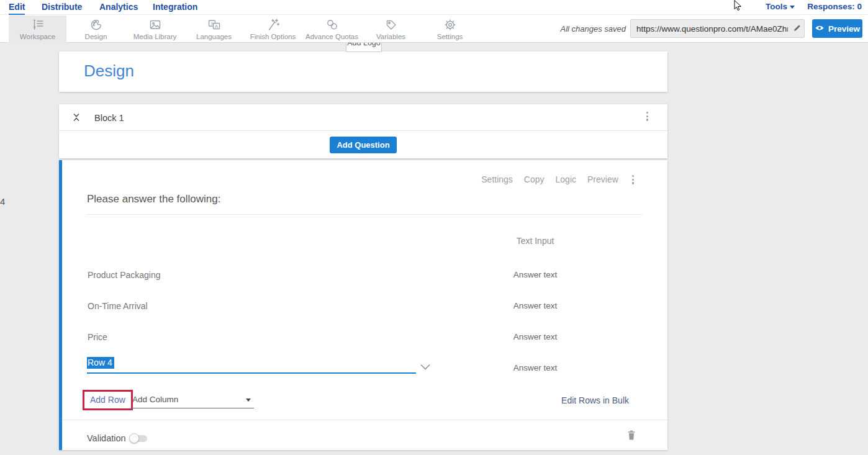 The image size is (868, 455). Describe the element at coordinates (535, 367) in the screenshot. I see `answer-placeholder-4: Answer text` at that location.